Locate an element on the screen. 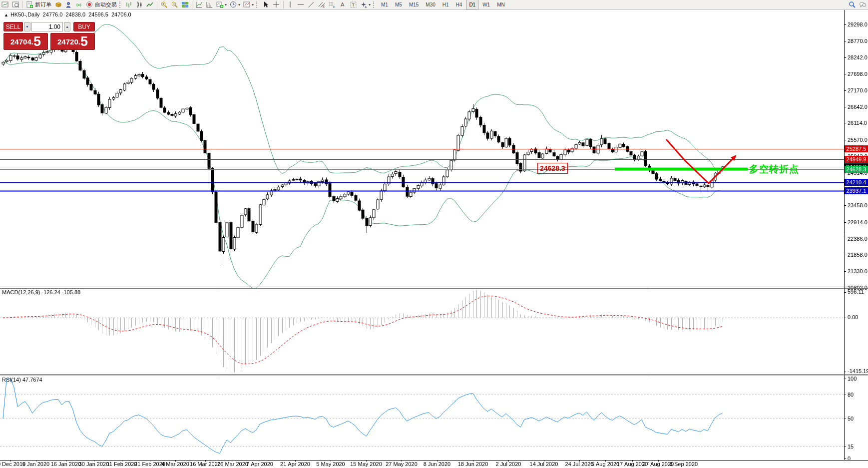 The height and width of the screenshot is (468, 868). candle-glyph is located at coordinates (140, 5).